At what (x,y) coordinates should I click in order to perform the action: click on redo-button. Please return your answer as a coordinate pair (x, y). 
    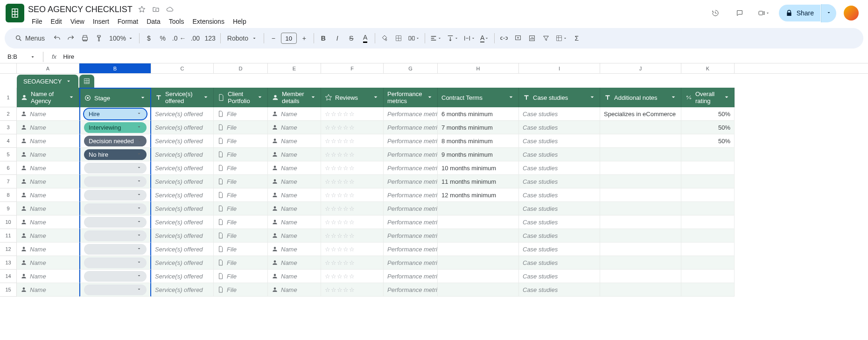
    Looking at the image, I should click on (71, 38).